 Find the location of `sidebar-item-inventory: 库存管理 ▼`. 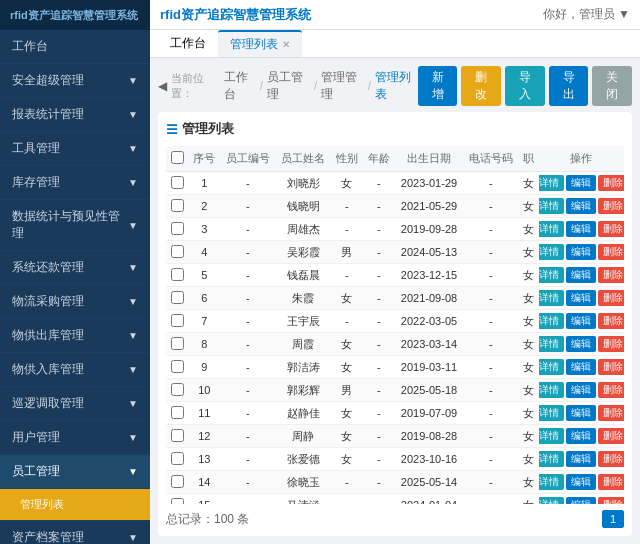

sidebar-item-inventory: 库存管理 ▼ is located at coordinates (75, 183).